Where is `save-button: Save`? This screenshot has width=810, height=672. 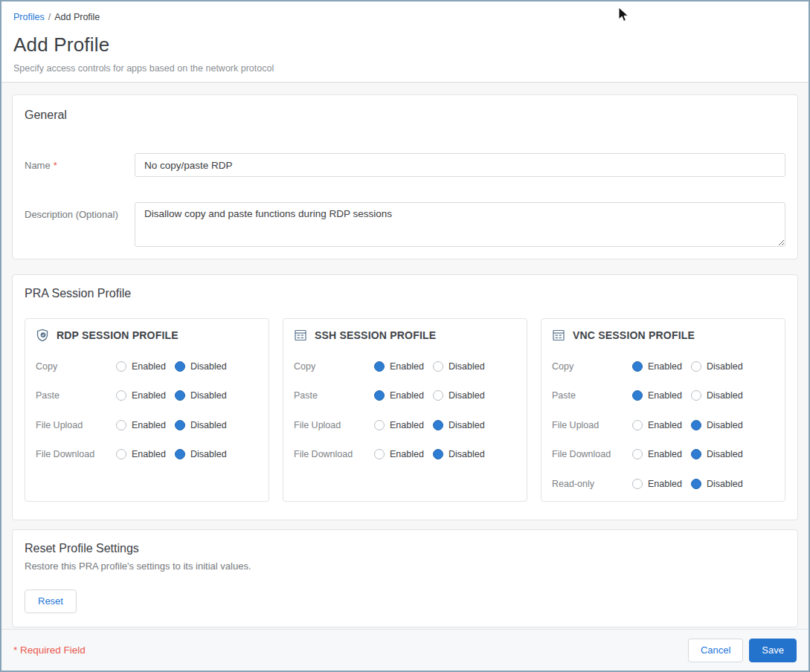 save-button: Save is located at coordinates (773, 650).